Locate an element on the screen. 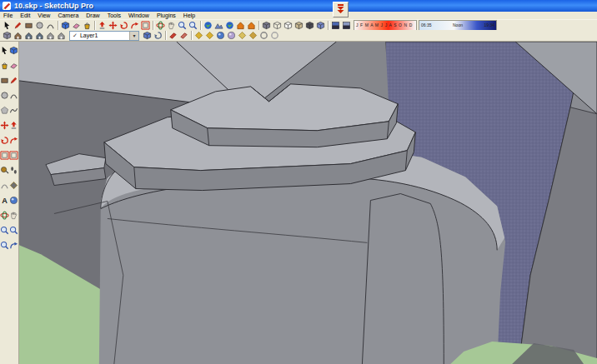 The height and width of the screenshot is (364, 597). view-back-button is located at coordinates (62, 36).